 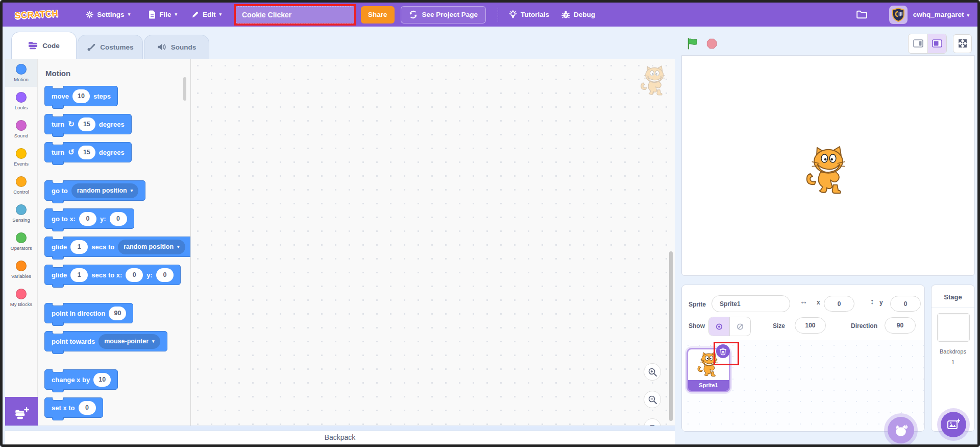 I want to click on category-sensing: Sensing, so click(x=21, y=214).